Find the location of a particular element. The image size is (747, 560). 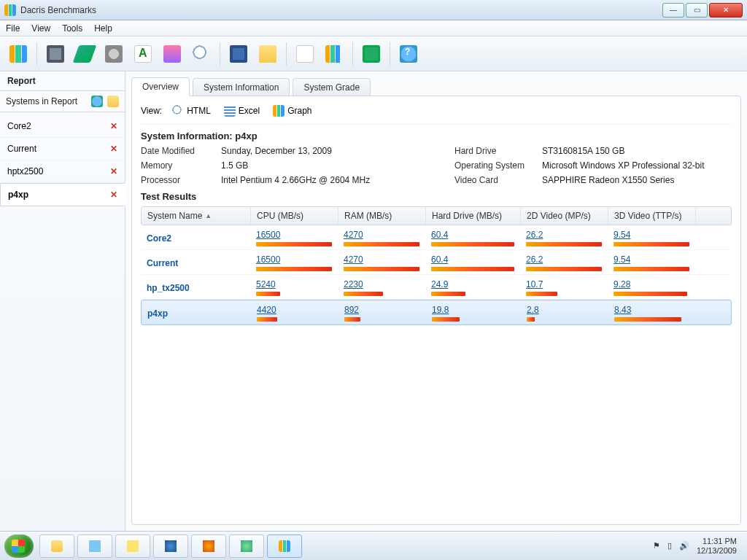

view-graph-button: Graph is located at coordinates (292, 111).